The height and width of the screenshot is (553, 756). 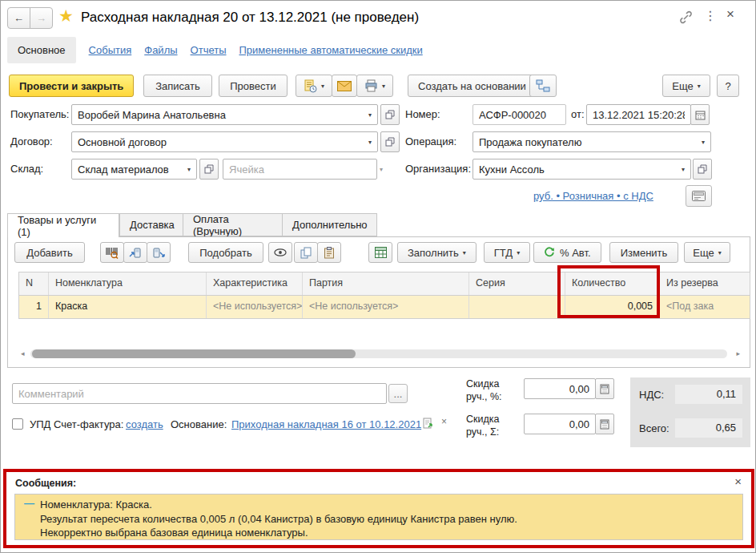 I want to click on favorite-star-icon: ★, so click(x=66, y=16).